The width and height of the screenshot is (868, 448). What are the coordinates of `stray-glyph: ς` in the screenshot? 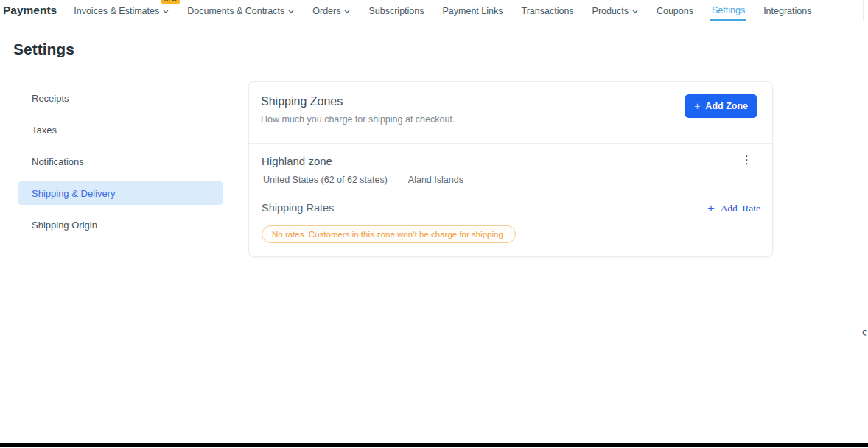 It's located at (864, 332).